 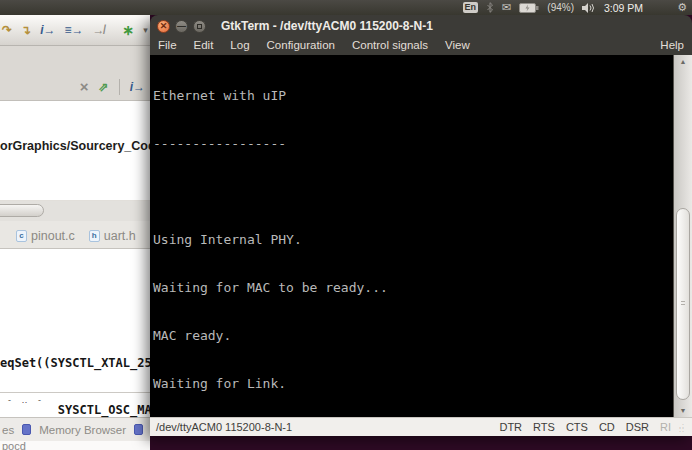 What do you see at coordinates (75, 333) in the screenshot?
I see `code-editor: eqSet((SYSCTL_XTAL_25MHZ | SYSCTL_OSC_MA…` at bounding box center [75, 333].